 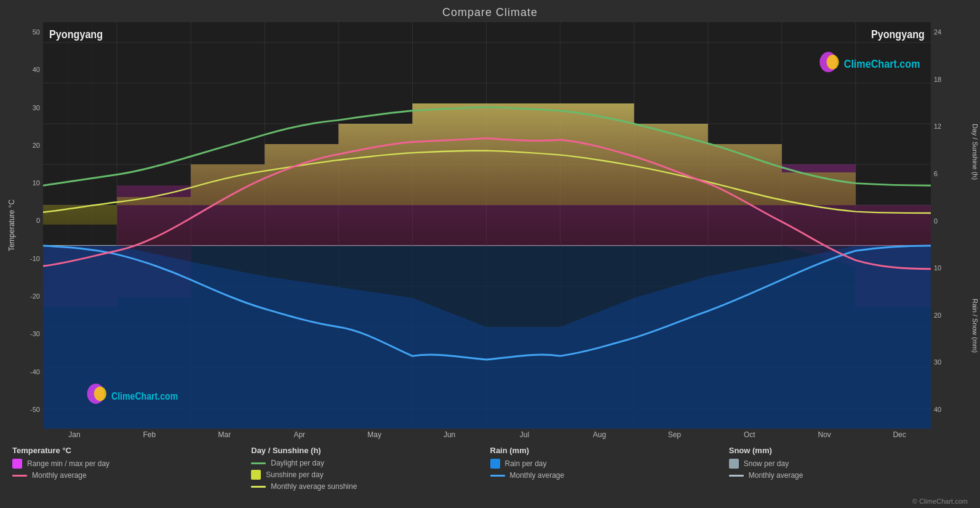 I want to click on x-tick-aug: Aug, so click(x=599, y=435).